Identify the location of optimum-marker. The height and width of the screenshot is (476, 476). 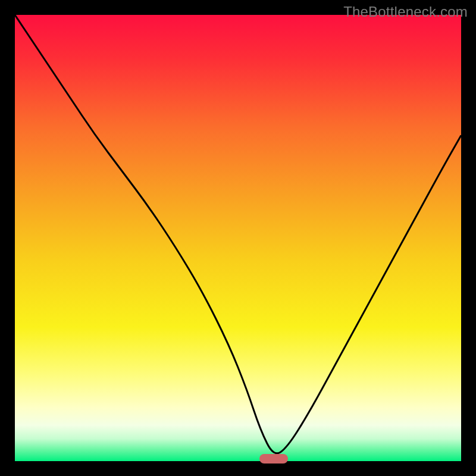
(274, 459).